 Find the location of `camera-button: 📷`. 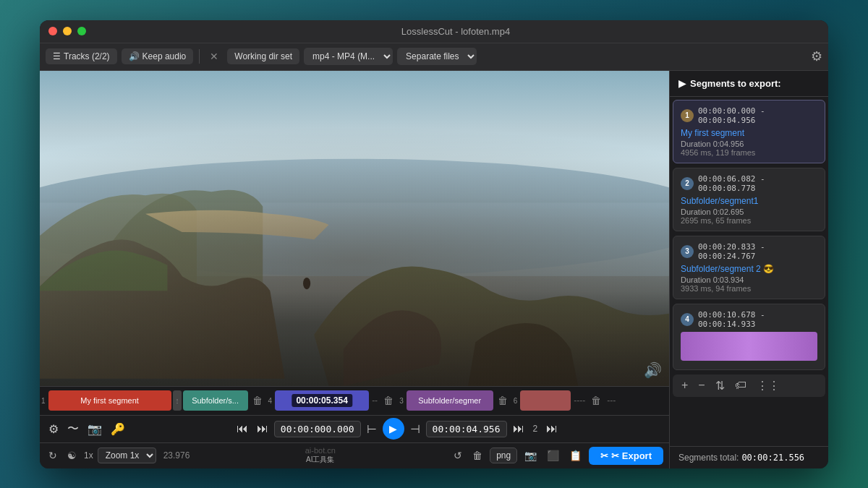

camera-button: 📷 is located at coordinates (531, 455).